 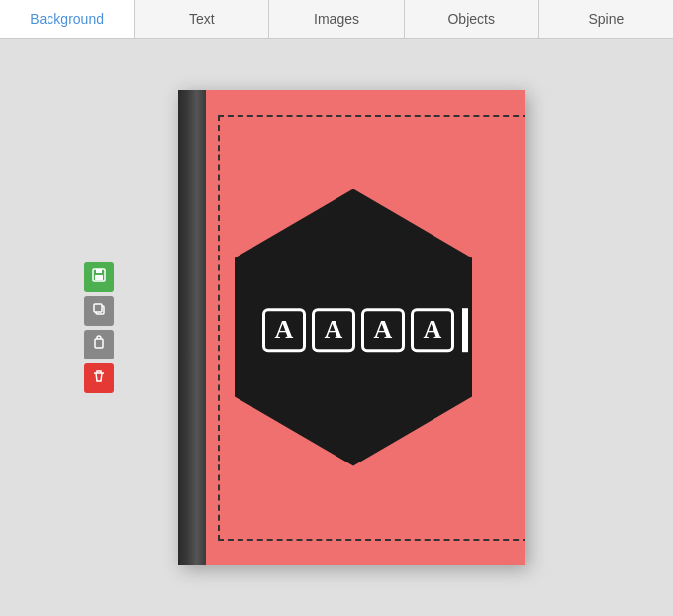 What do you see at coordinates (192, 328) in the screenshot?
I see `book-spine` at bounding box center [192, 328].